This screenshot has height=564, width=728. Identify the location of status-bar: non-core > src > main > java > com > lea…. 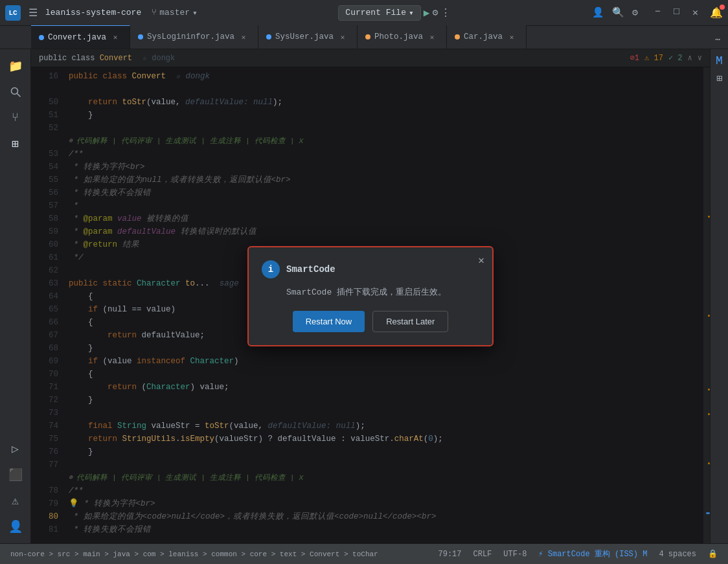
(364, 554).